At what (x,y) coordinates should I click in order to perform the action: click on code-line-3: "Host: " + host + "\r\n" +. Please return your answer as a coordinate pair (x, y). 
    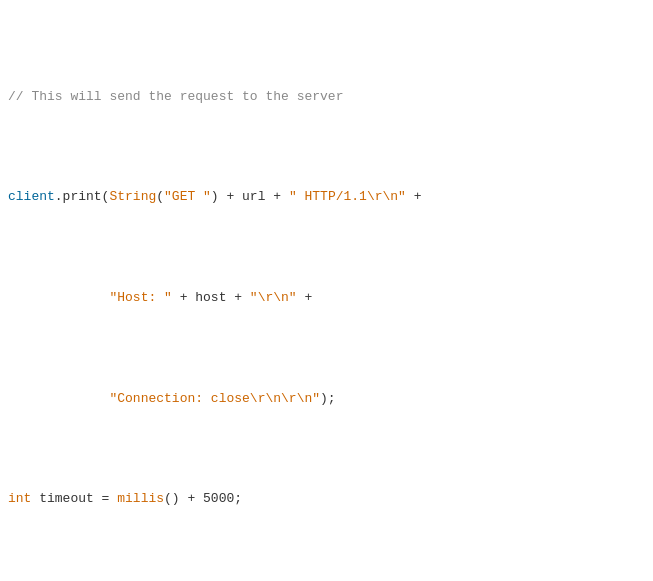
    Looking at the image, I should click on (326, 298).